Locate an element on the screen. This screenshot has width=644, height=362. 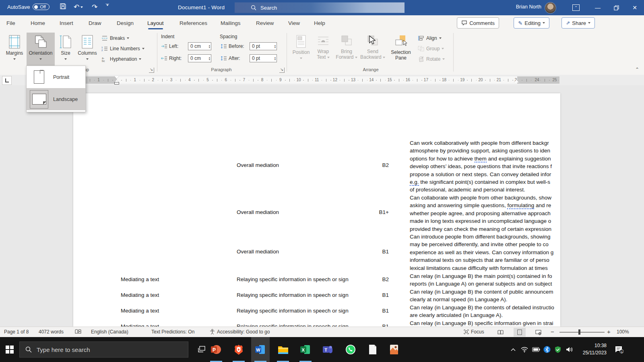
tab-insert: Insert is located at coordinates (66, 23).